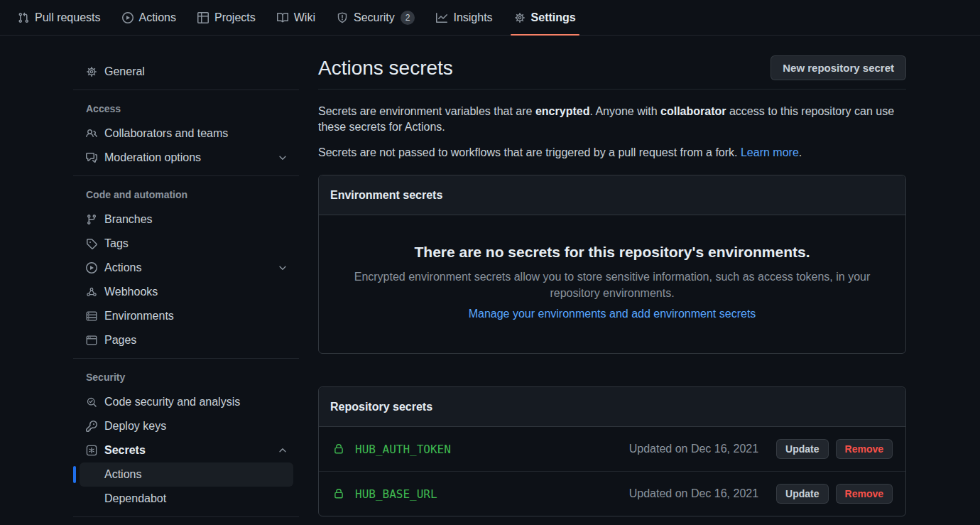 This screenshot has width=980, height=525. What do you see at coordinates (186, 220) in the screenshot?
I see `sidebar-item-branches: Branches` at bounding box center [186, 220].